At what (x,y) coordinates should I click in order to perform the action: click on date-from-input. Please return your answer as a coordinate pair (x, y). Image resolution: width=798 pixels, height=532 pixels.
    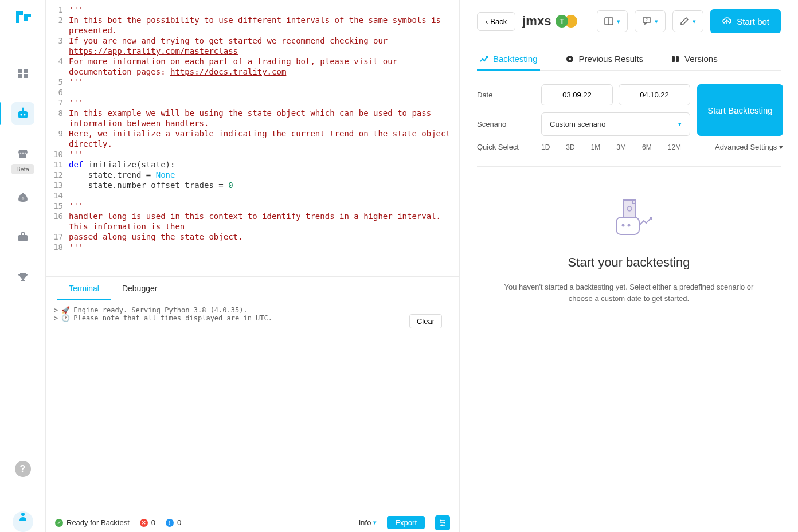
    Looking at the image, I should click on (577, 95).